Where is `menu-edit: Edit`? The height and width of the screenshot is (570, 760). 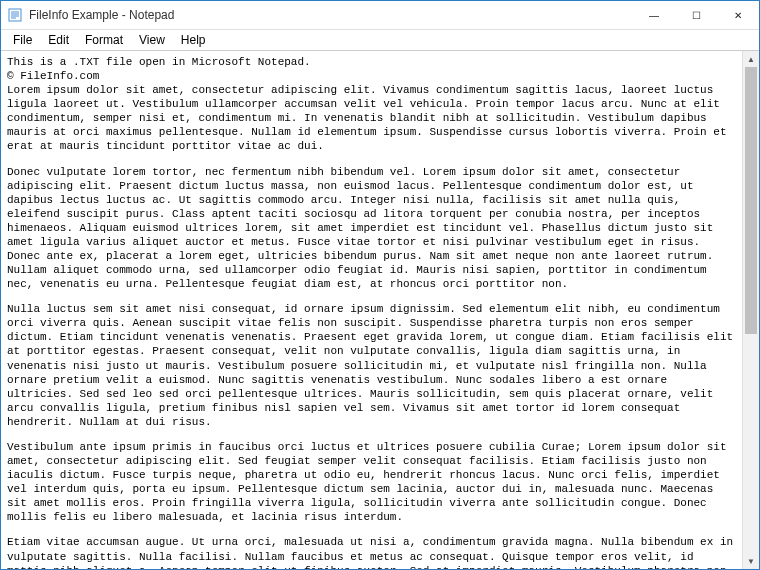
menu-edit: Edit is located at coordinates (58, 40).